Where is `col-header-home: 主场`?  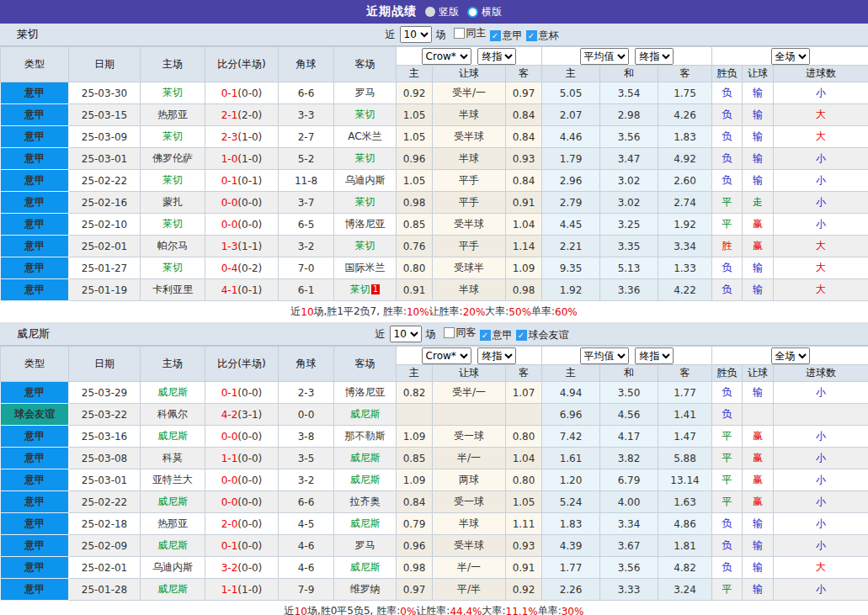 col-header-home: 主场 is located at coordinates (173, 364).